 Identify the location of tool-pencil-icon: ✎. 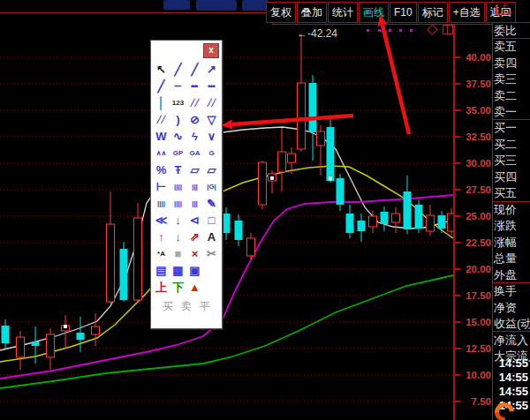
(212, 203).